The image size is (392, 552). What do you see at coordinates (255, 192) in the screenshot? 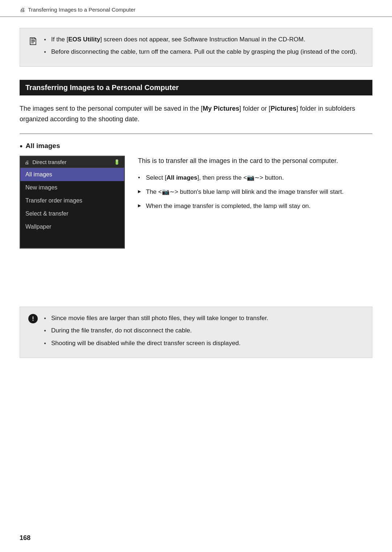
I see `transfer-instructions-list: Select [All images], then press the <📷∼>…` at bounding box center [255, 192].